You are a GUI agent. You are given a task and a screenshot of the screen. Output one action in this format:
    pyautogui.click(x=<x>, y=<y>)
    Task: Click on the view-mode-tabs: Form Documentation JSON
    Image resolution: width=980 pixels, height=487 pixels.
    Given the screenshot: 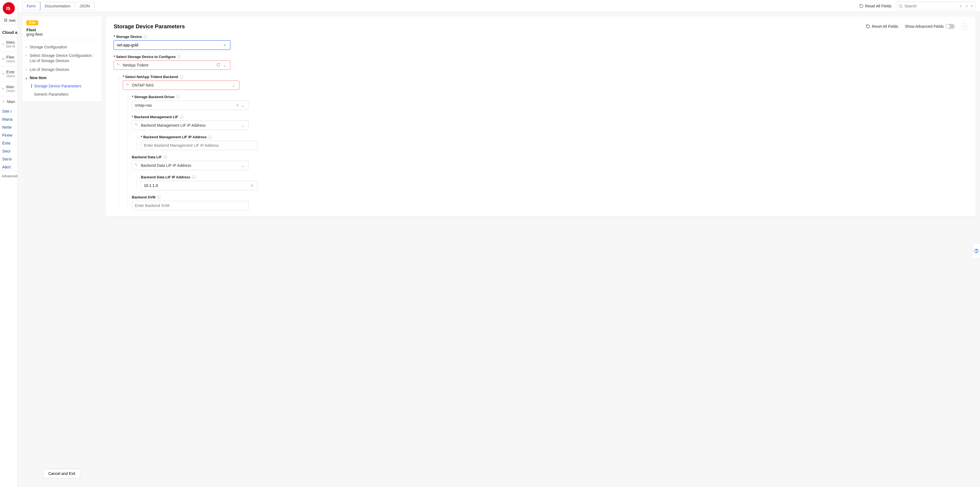 What is the action you would take?
    pyautogui.click(x=58, y=6)
    